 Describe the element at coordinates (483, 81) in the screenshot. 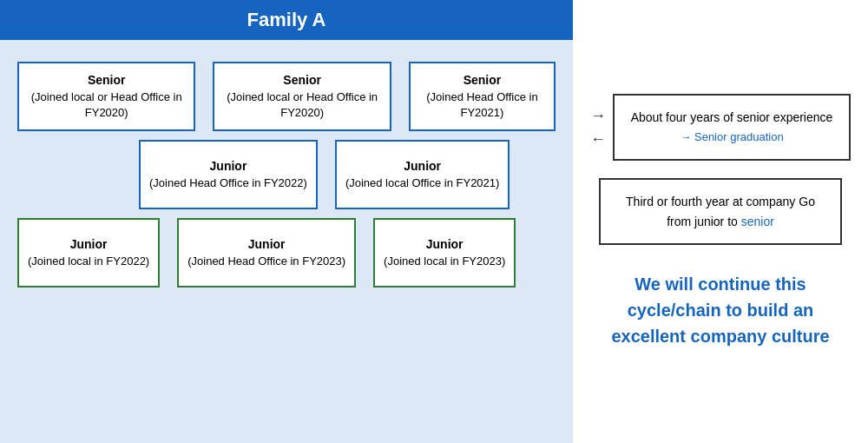

I see `box-senior-3-title: Senior` at that location.